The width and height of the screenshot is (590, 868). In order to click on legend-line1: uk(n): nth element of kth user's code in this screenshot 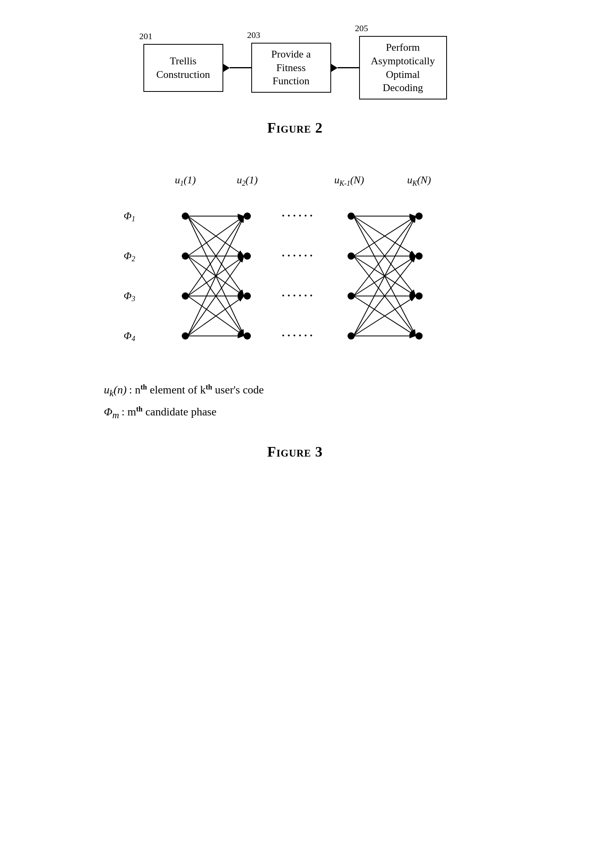, I will do `click(184, 391)`.